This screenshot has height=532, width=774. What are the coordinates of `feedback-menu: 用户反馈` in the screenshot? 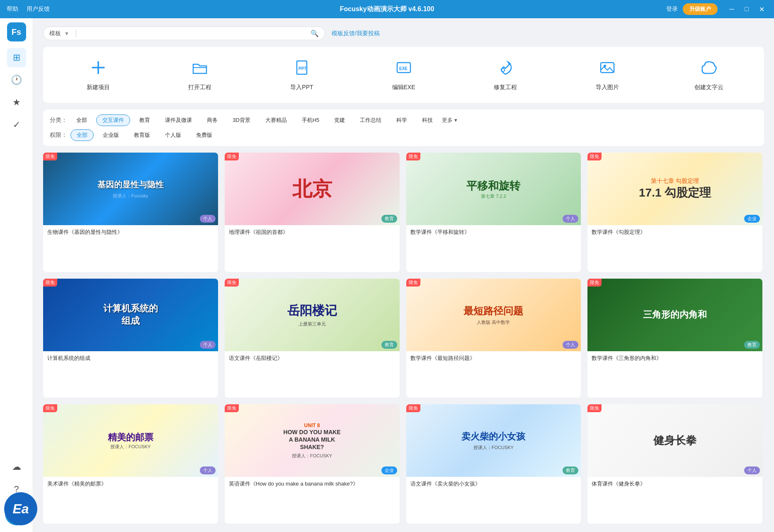 It's located at (38, 9).